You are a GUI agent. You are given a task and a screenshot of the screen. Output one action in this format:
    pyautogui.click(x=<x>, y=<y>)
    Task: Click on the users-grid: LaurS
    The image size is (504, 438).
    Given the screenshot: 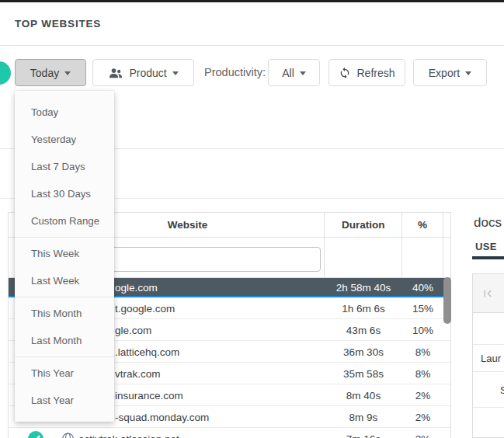 What is the action you would take?
    pyautogui.click(x=488, y=356)
    